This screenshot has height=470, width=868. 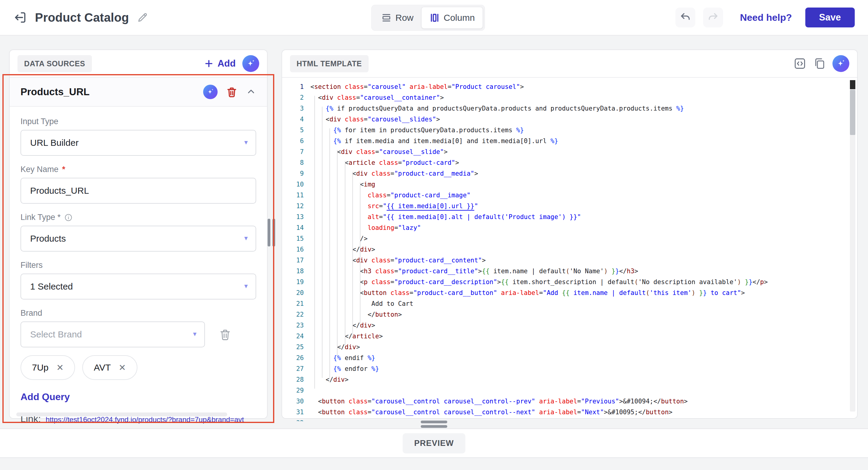 I want to click on save-button: Save, so click(x=830, y=18).